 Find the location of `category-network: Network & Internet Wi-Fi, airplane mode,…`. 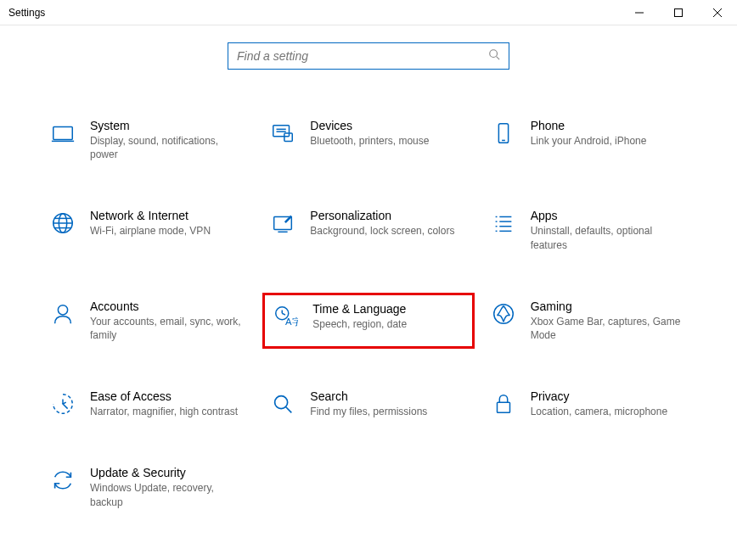

category-network: Network & Internet Wi-Fi, airplane mode,… is located at coordinates (148, 230).